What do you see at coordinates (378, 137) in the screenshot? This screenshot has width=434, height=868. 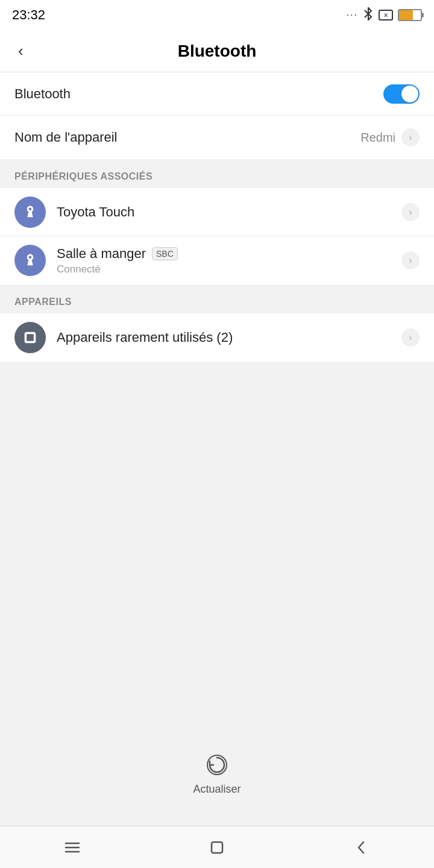 I see `device-name-value: Redmi` at bounding box center [378, 137].